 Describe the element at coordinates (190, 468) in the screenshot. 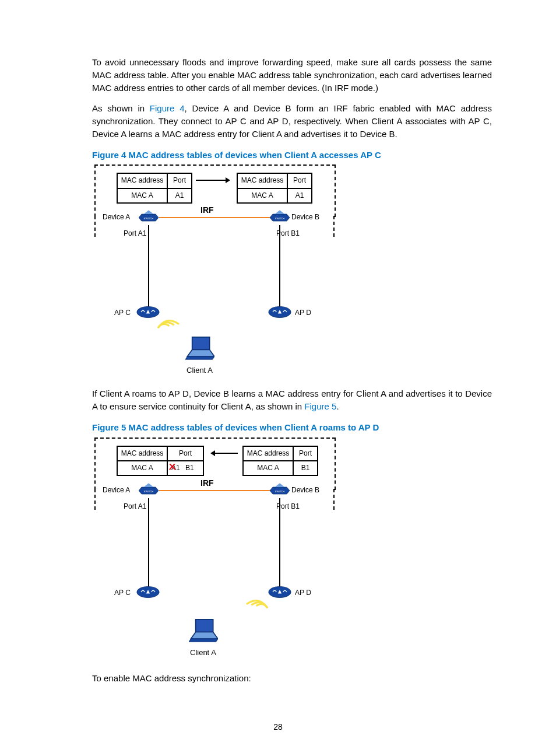

I see `new-port: B1` at that location.